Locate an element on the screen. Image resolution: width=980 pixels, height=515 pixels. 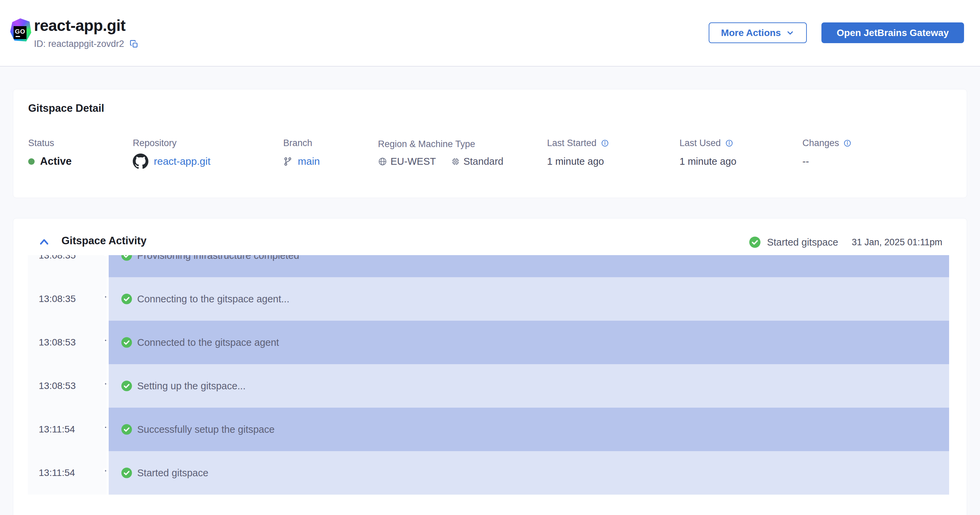
detail-card-title: Gitspace Detail is located at coordinates (66, 108).